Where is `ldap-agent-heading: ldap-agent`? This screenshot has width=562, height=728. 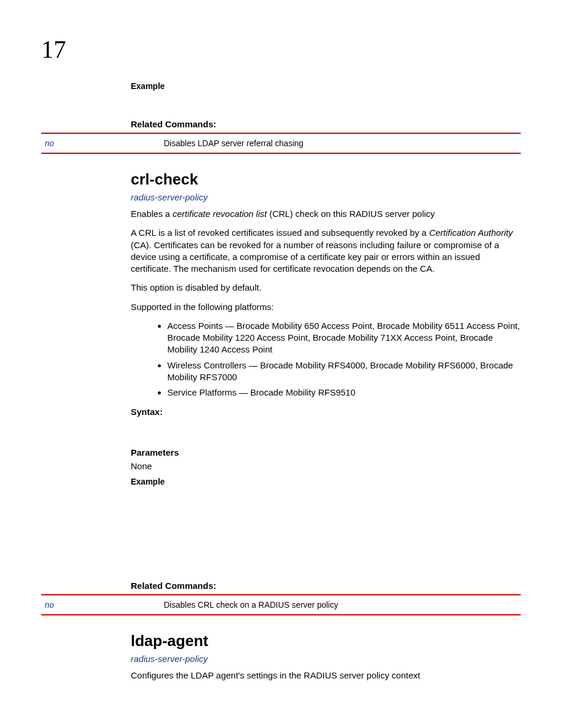
ldap-agent-heading: ldap-agent is located at coordinates (326, 641).